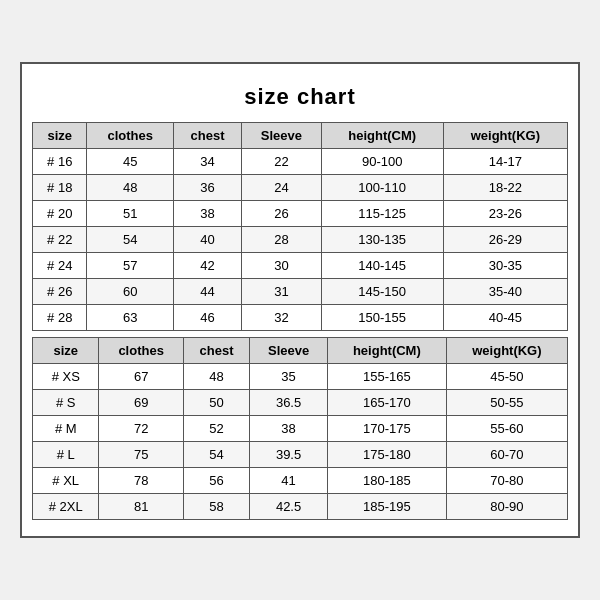 Image resolution: width=600 pixels, height=600 pixels. Describe the element at coordinates (130, 266) in the screenshot. I see `table-cell: 57` at that location.